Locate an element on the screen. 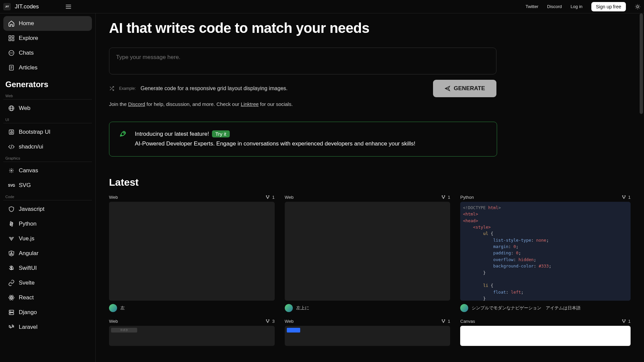  sidebar-item-label: Django is located at coordinates (28, 312).